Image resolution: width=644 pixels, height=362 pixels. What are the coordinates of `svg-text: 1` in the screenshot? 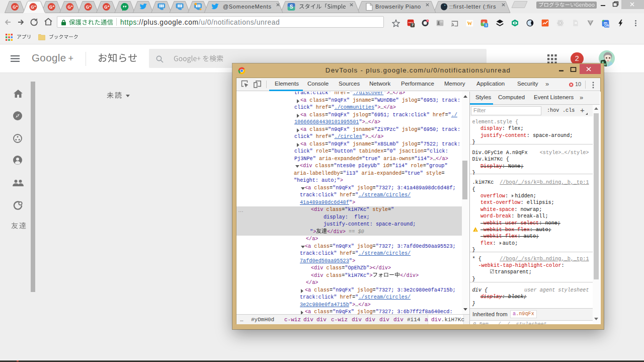 It's located at (486, 25).